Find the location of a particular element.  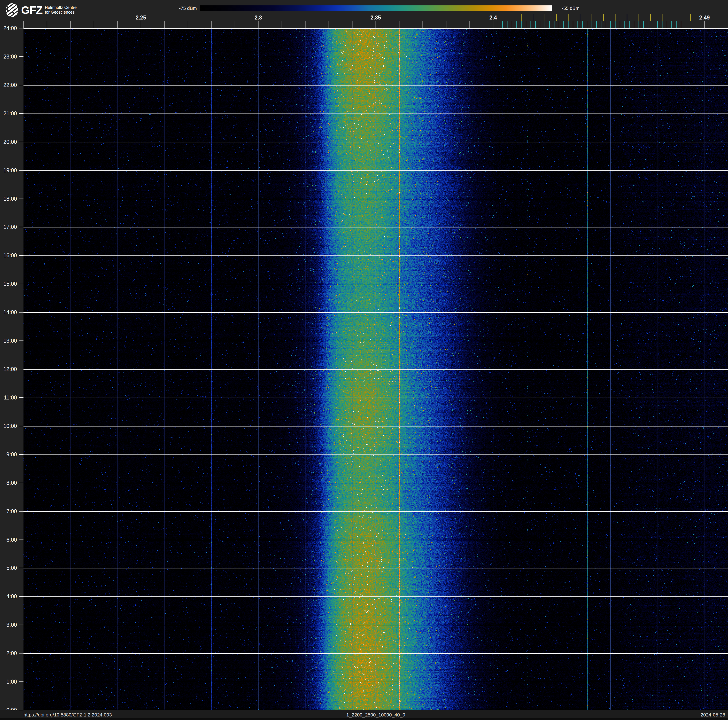

time-tick-label: 10:00 is located at coordinates (8, 426).